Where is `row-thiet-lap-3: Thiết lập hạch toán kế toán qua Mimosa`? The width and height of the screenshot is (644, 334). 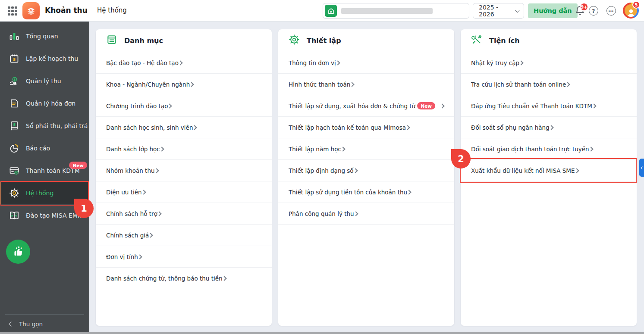
row-thiet-lap-3: Thiết lập hạch toán kế toán qua Mimosa is located at coordinates (366, 128).